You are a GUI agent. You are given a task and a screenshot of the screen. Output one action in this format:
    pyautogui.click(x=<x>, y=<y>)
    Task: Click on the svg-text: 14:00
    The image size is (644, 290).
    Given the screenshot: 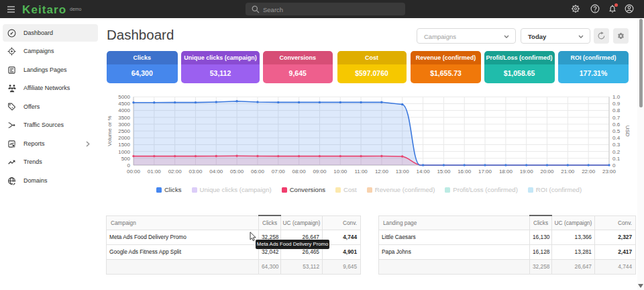 What is the action you would take?
    pyautogui.click(x=424, y=172)
    